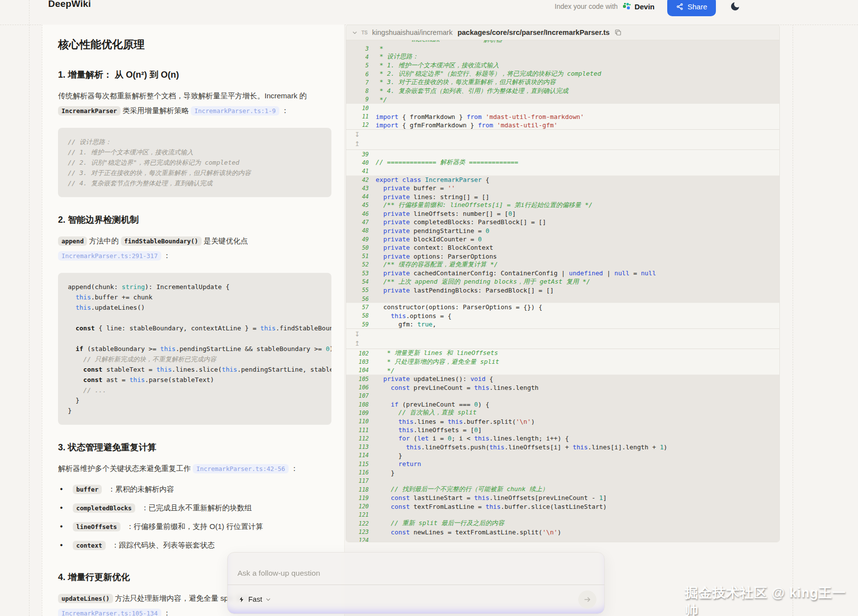 This screenshot has width=858, height=616. Describe the element at coordinates (771, 600) in the screenshot. I see `watermark: 掘金技术社区 @ king王一帅` at that location.